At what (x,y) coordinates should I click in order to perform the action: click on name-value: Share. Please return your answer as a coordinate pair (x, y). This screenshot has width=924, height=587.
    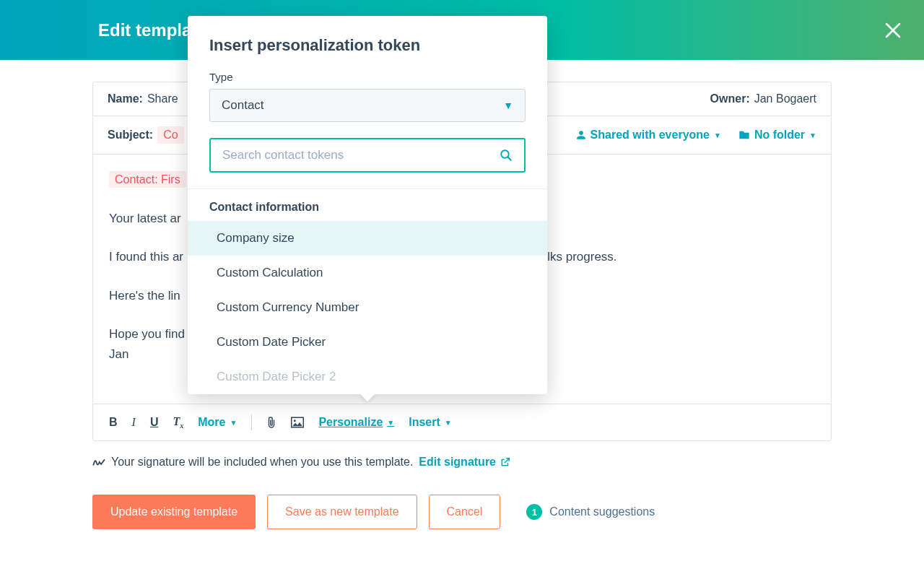
    Looking at the image, I should click on (163, 99).